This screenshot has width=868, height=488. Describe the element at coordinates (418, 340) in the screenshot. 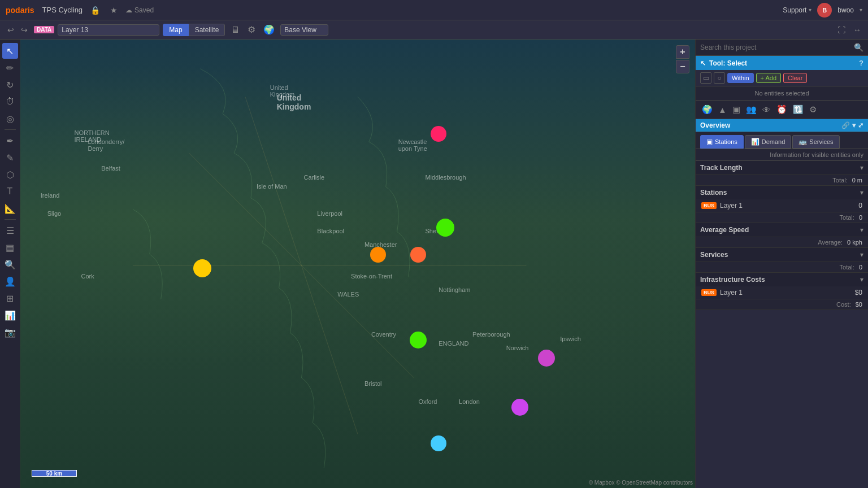

I see `marker-green2` at that location.